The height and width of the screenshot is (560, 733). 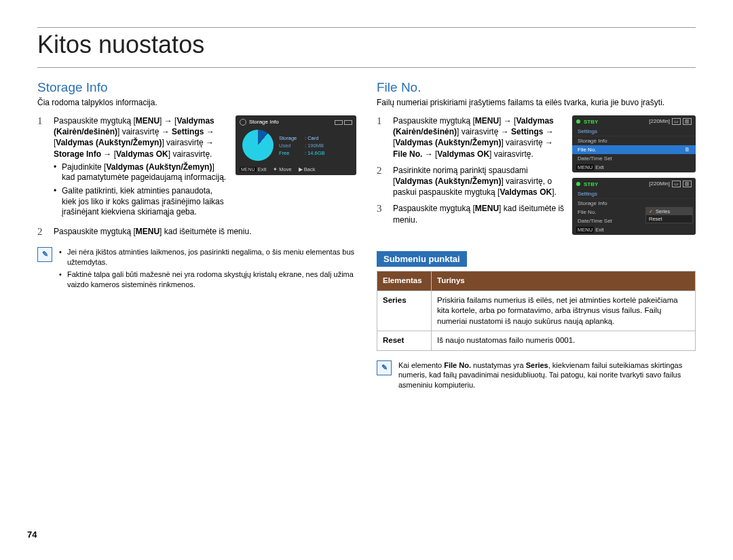 I want to click on submenu-heading: Submeniu punktai, so click(x=422, y=259).